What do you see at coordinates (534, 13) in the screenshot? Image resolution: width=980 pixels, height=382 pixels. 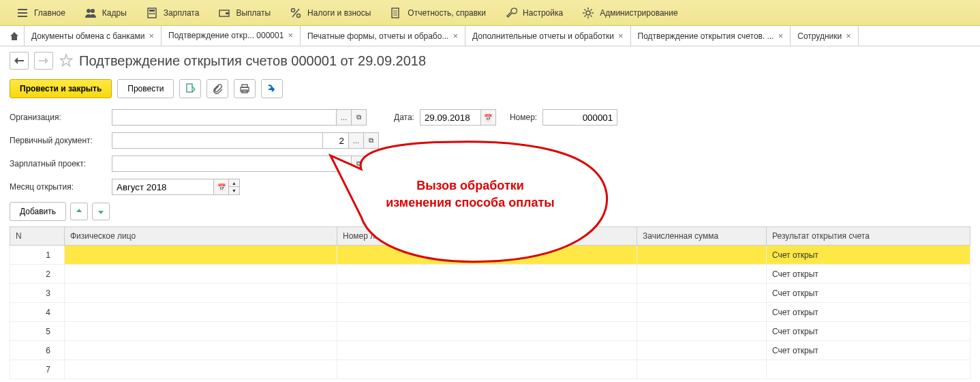 I see `menu-nastroika: Настройка` at bounding box center [534, 13].